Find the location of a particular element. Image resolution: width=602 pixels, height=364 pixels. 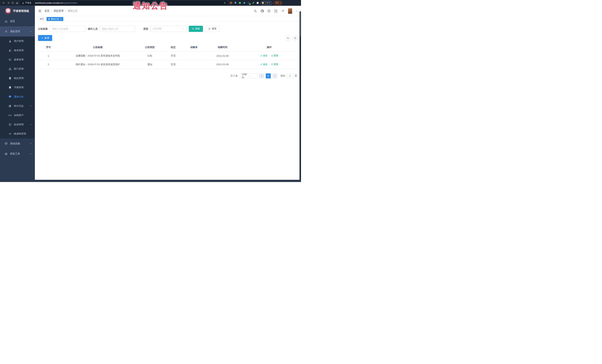

refresh-table-button is located at coordinates (295, 38).